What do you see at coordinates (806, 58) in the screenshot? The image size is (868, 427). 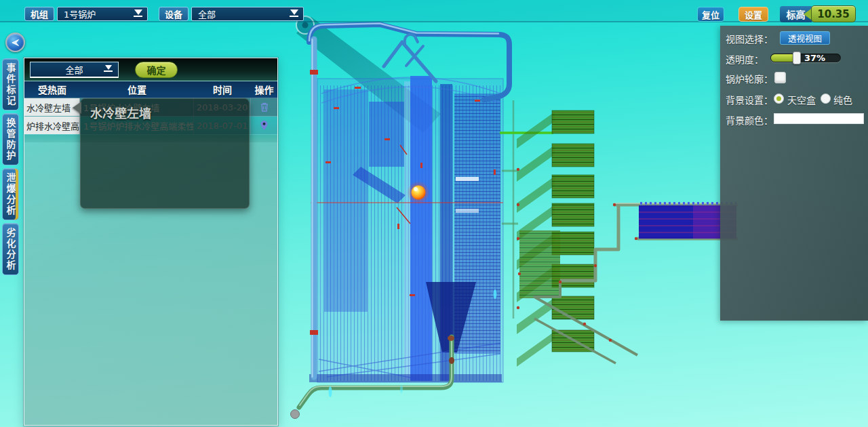 I see `opacity-slider: 37%` at bounding box center [806, 58].